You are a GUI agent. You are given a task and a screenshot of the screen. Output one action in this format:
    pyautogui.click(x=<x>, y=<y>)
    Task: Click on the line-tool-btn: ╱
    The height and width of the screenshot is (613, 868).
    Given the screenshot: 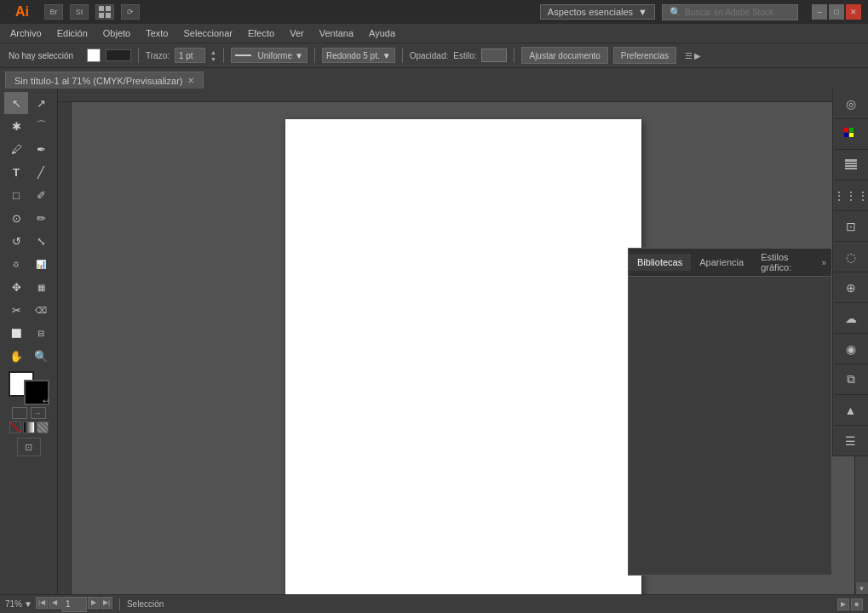 What is the action you would take?
    pyautogui.click(x=41, y=172)
    